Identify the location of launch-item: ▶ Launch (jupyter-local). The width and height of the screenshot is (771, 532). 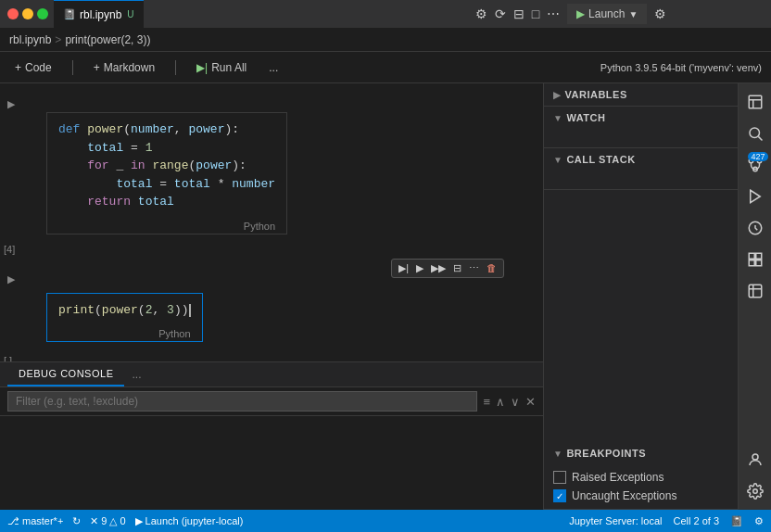
(189, 521).